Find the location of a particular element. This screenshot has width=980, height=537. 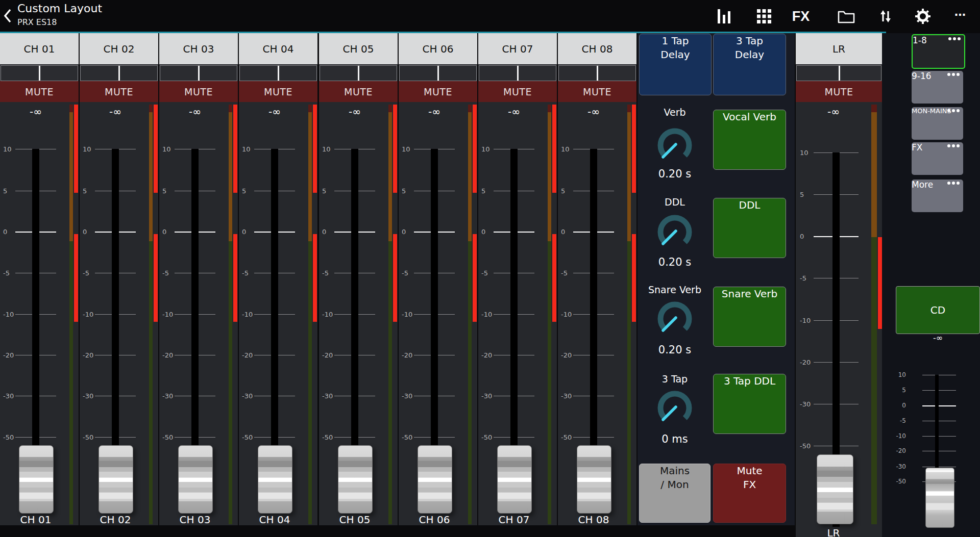

channel-strip-6-header: CH 06 is located at coordinates (438, 49).